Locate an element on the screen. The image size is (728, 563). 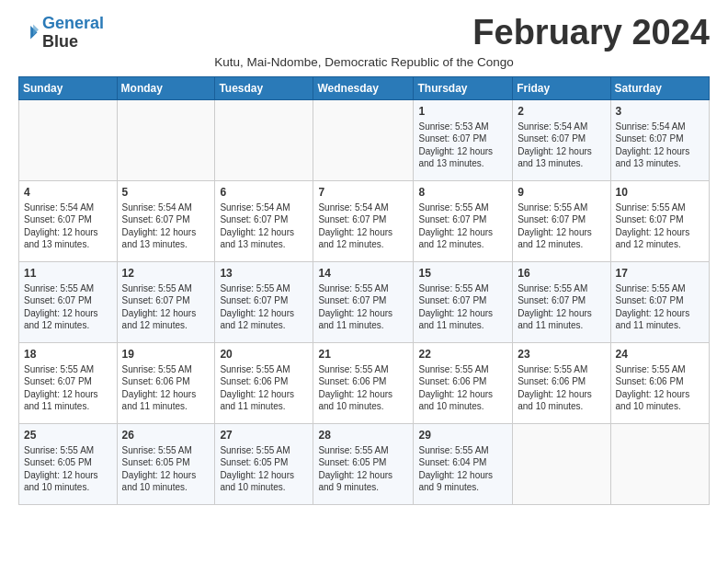
day-number: 22 is located at coordinates (463, 354).